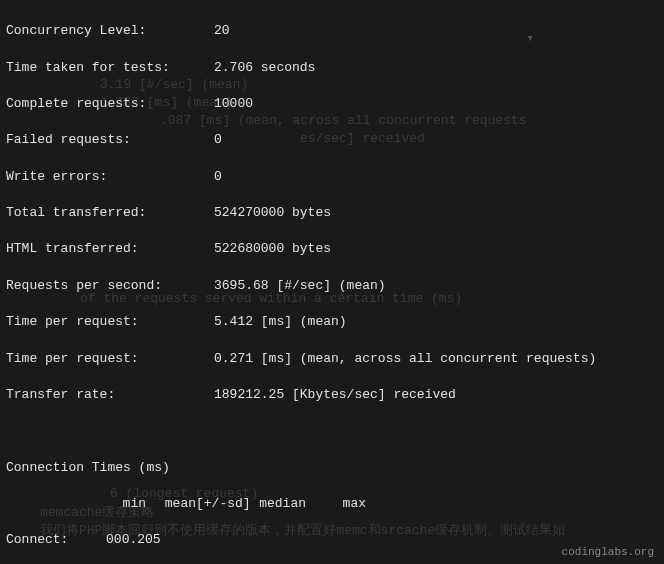 This screenshot has height=564, width=664. Describe the element at coordinates (218, 140) in the screenshot. I see `failed-value: 0` at that location.